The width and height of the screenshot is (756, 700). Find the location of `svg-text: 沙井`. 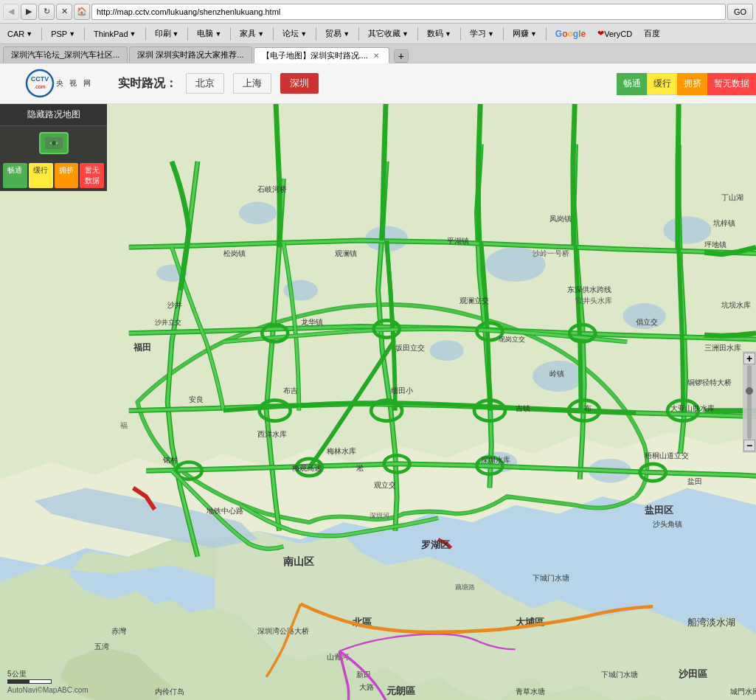

svg-text: 沙井 is located at coordinates (175, 305).